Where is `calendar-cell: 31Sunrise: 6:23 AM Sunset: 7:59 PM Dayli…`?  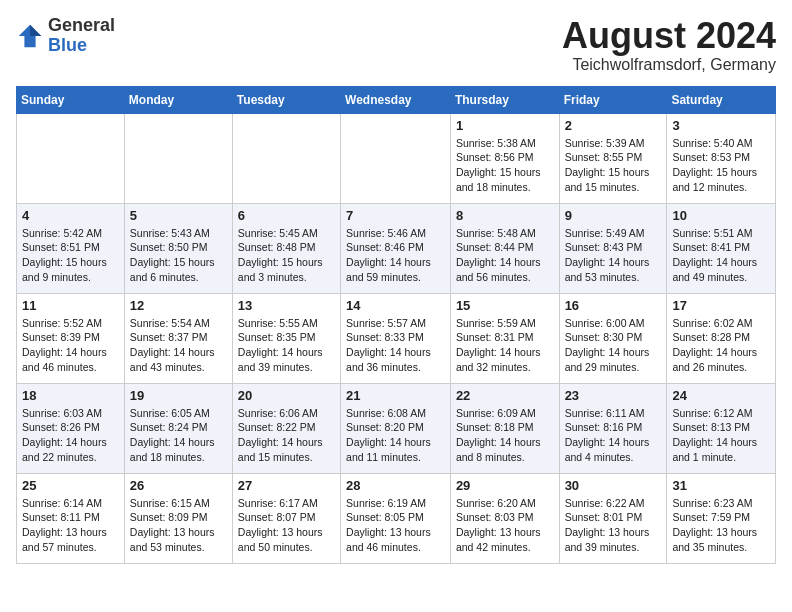 calendar-cell: 31Sunrise: 6:23 AM Sunset: 7:59 PM Dayli… is located at coordinates (722, 518).